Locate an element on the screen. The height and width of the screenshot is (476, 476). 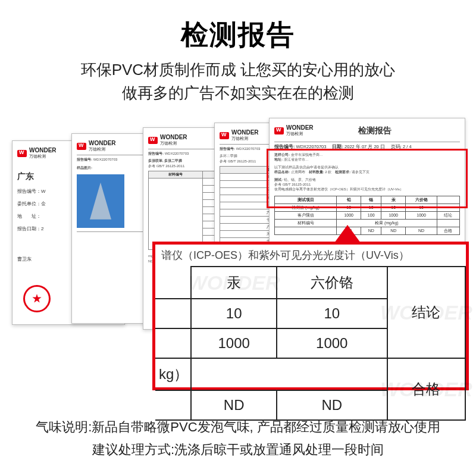
cell-limit-hg: 10 is located at coordinates (234, 314).